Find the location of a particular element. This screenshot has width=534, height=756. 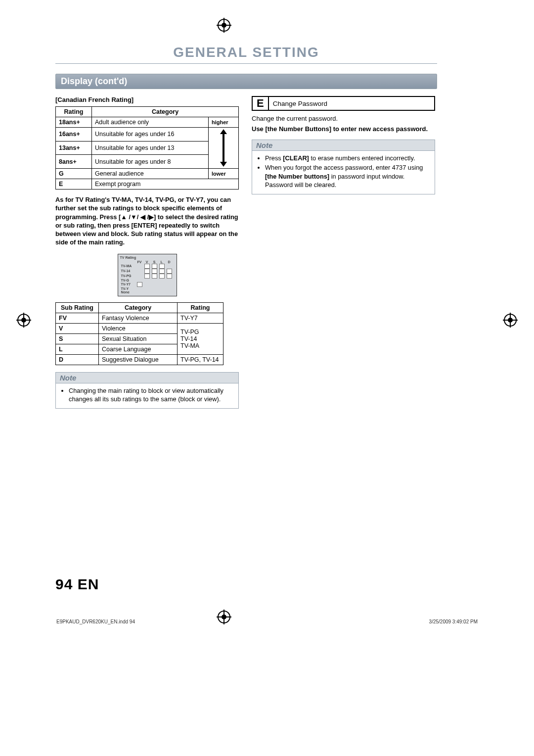

note-item: Press [CLEAR] to erase numbers entered i… is located at coordinates (347, 158).